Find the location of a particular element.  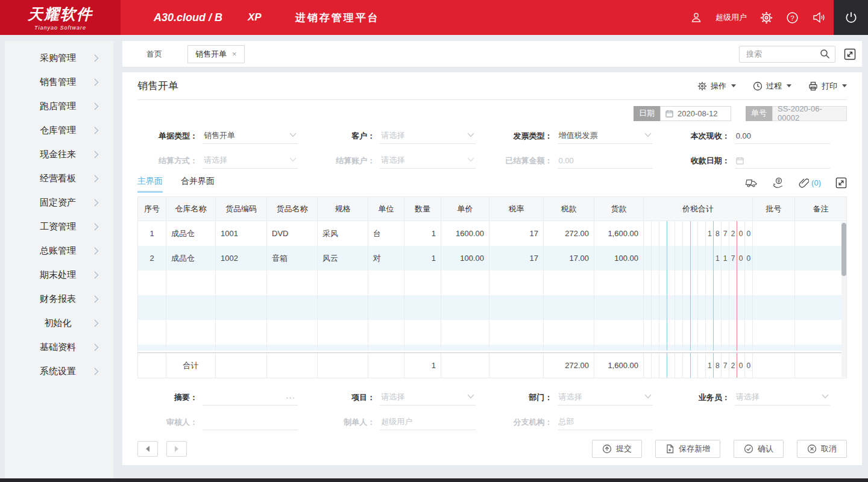

attachment-button: (0) is located at coordinates (810, 183).